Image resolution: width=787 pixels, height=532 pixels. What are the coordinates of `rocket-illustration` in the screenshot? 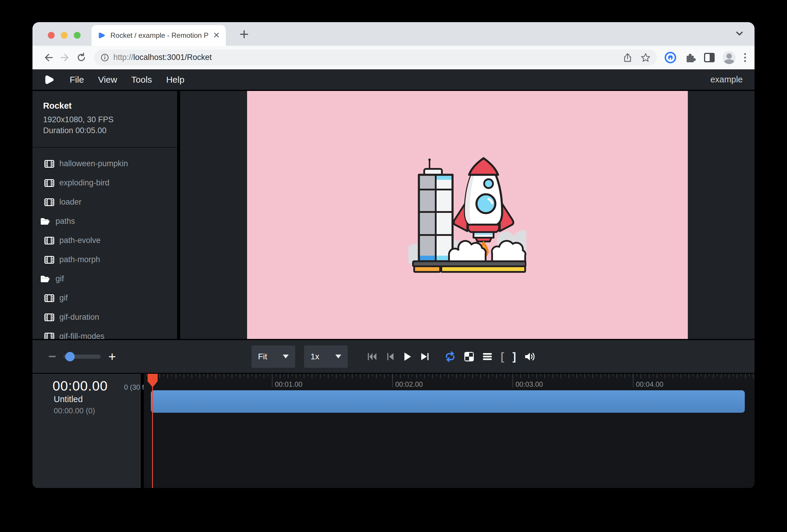 It's located at (467, 215).